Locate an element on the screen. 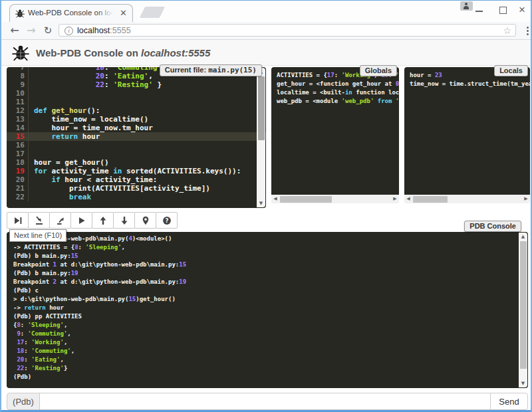  line-number: 8 is located at coordinates (17, 76).